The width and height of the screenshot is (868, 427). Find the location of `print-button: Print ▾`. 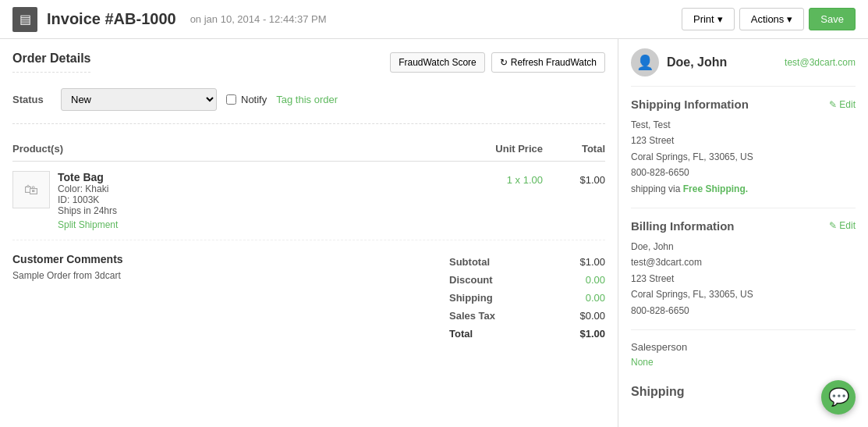

print-button: Print ▾ is located at coordinates (708, 19).